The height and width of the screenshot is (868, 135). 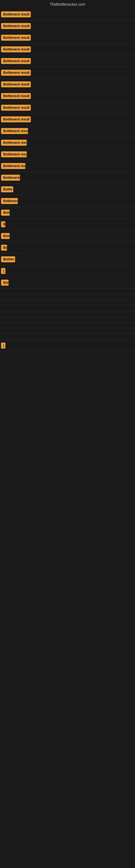 I want to click on result-row: Bottlen, so click(x=68, y=259).